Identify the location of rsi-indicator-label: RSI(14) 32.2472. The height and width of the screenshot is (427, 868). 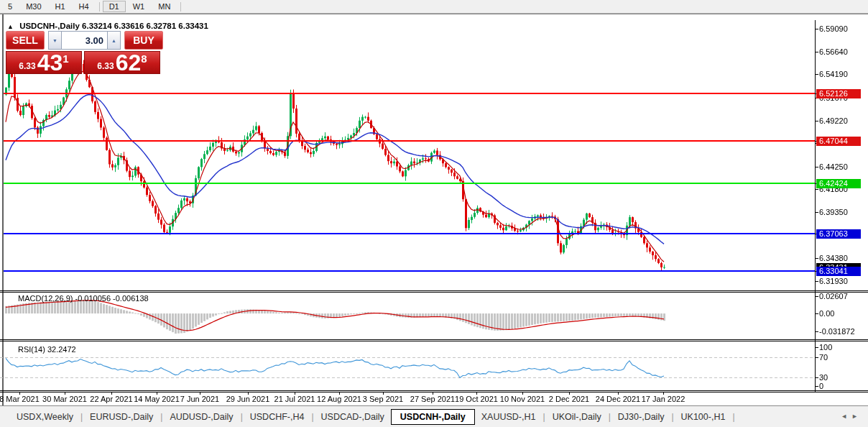
(47, 349).